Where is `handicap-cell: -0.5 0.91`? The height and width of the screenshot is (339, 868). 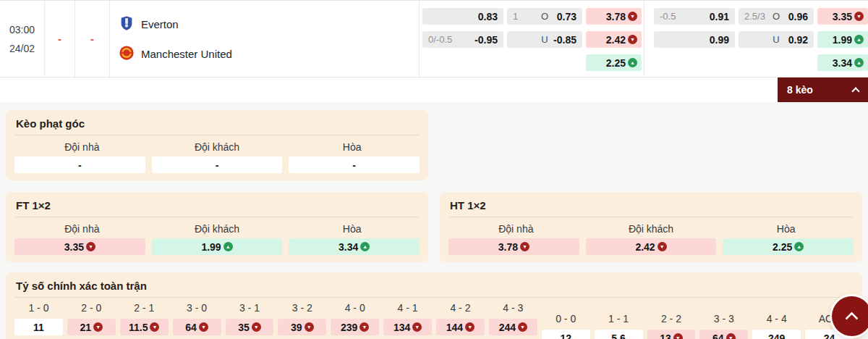 handicap-cell: -0.5 0.91 is located at coordinates (694, 16).